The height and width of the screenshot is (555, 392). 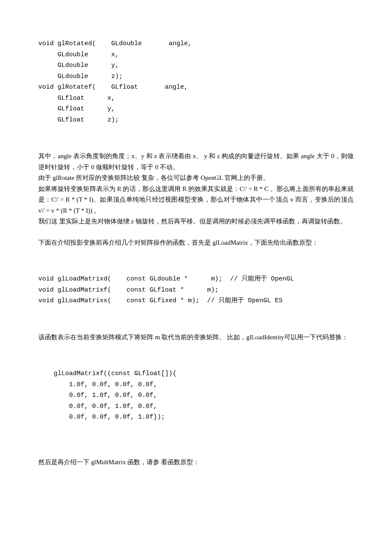 I want to click on paragraph-rotation-matrix-r: 如果将旋转变换矩阵表示为 R 的话，那么这里调用 R 的效果其实就是：C\' =…, so click(x=196, y=200).